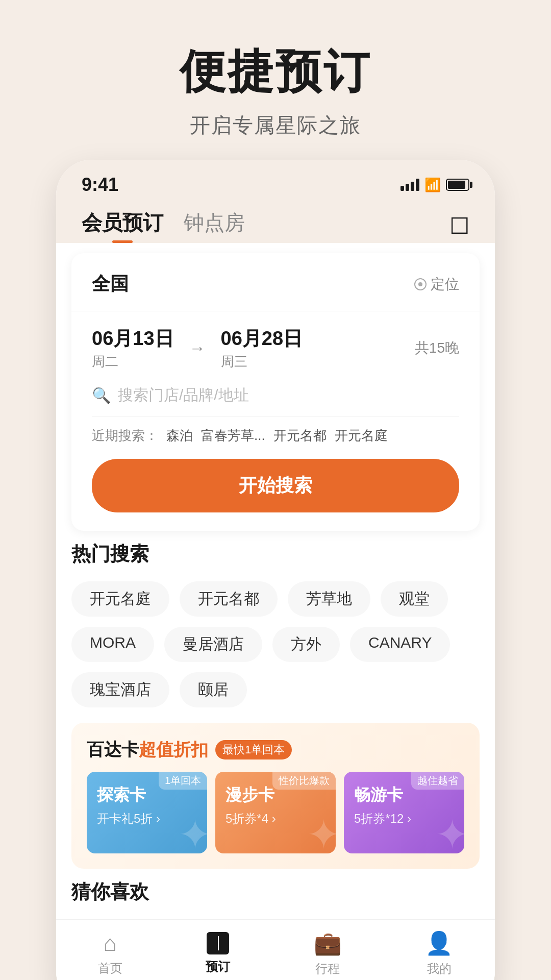 The height and width of the screenshot is (980, 551). I want to click on status-icons: 📶, so click(435, 185).